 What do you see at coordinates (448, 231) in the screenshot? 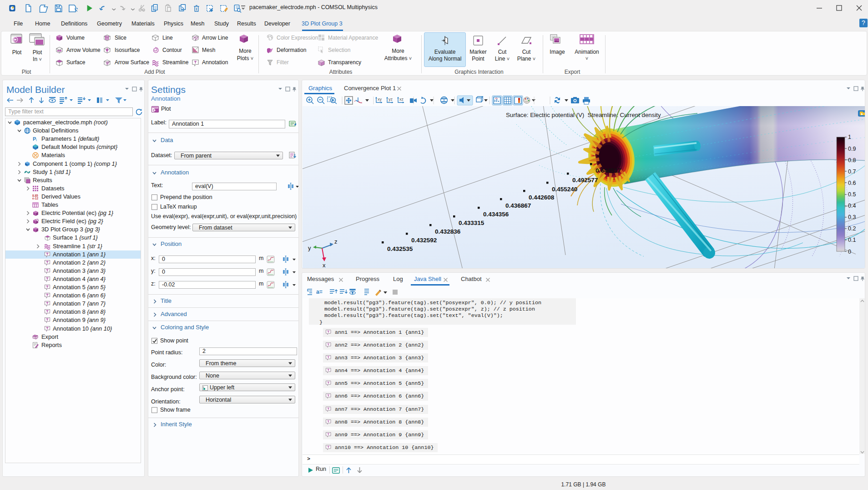
I see `svg-text: 0.432836` at bounding box center [448, 231].